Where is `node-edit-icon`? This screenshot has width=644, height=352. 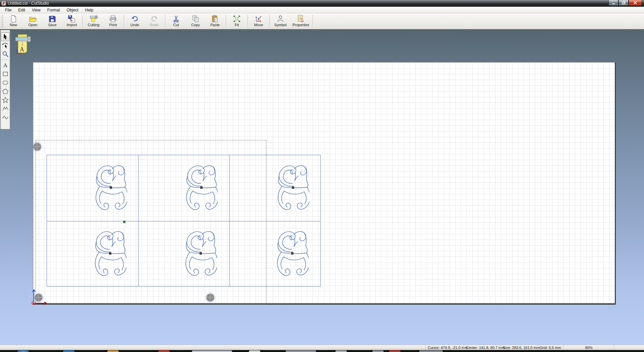
node-edit-icon is located at coordinates (5, 45).